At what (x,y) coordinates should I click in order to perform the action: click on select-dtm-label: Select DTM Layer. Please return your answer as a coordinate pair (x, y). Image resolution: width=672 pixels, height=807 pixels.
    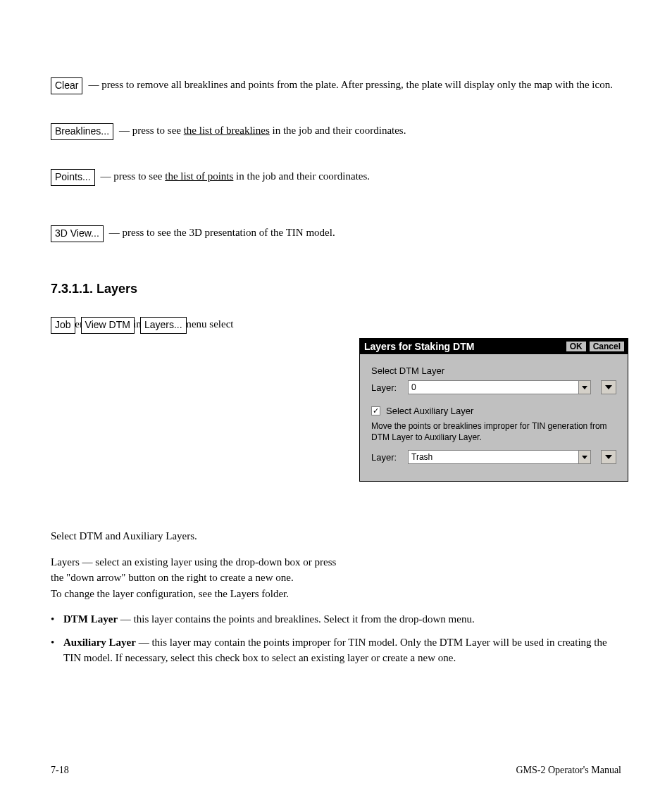
    Looking at the image, I should click on (494, 370).